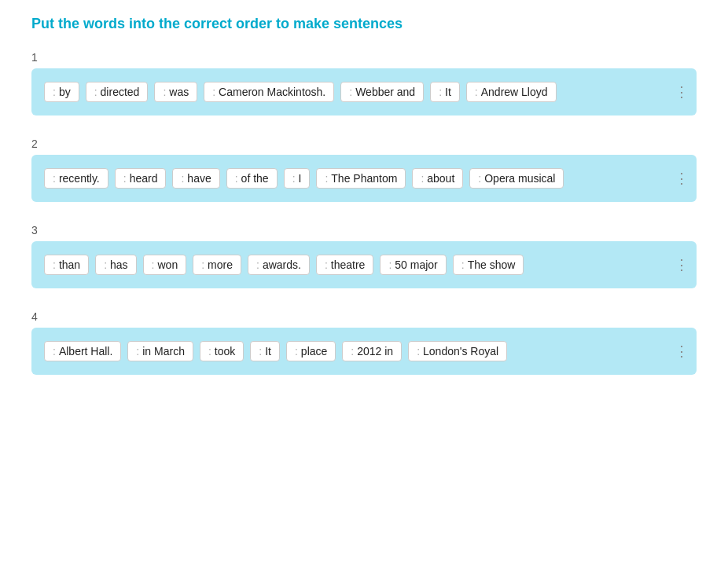 The width and height of the screenshot is (728, 572). What do you see at coordinates (116, 265) in the screenshot?
I see `word-tag-3-1: has` at bounding box center [116, 265].